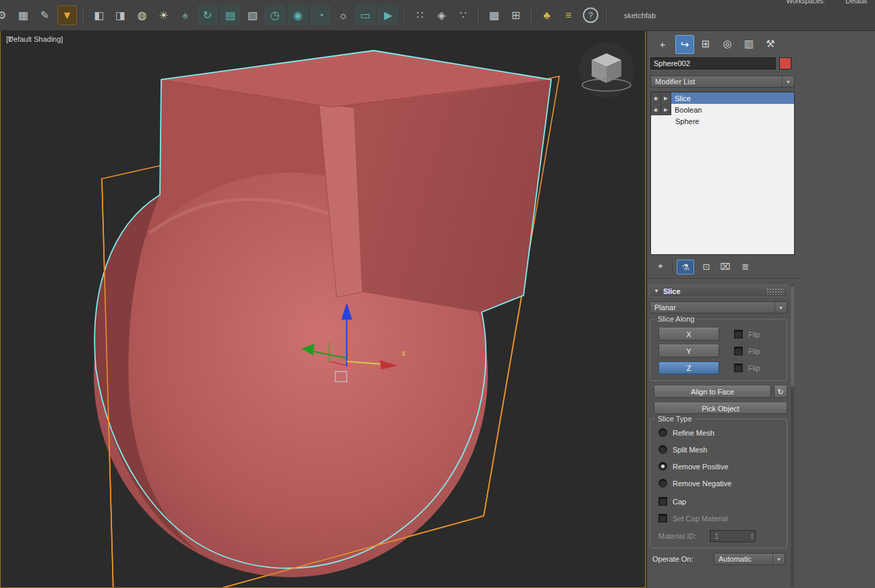 Image resolution: width=875 pixels, height=588 pixels. I want to click on plane-type-value: Planar, so click(665, 307).